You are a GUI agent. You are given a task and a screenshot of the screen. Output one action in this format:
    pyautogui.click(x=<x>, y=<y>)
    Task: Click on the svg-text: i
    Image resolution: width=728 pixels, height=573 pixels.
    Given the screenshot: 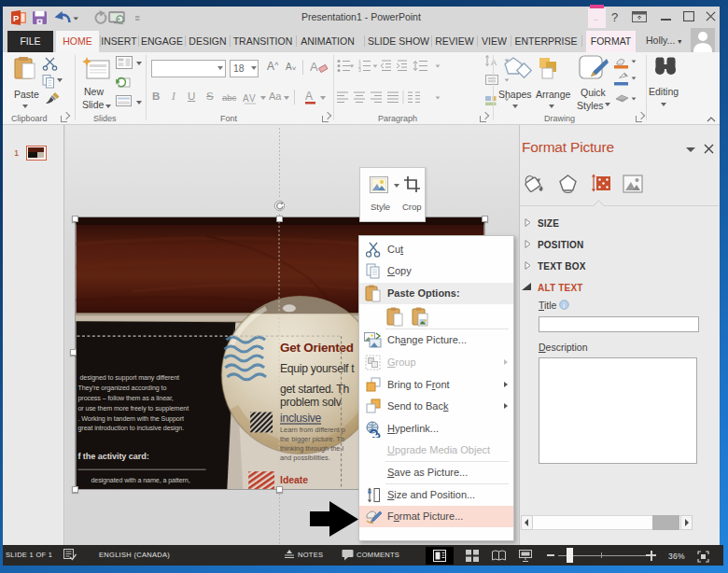 What is the action you would take?
    pyautogui.click(x=564, y=306)
    